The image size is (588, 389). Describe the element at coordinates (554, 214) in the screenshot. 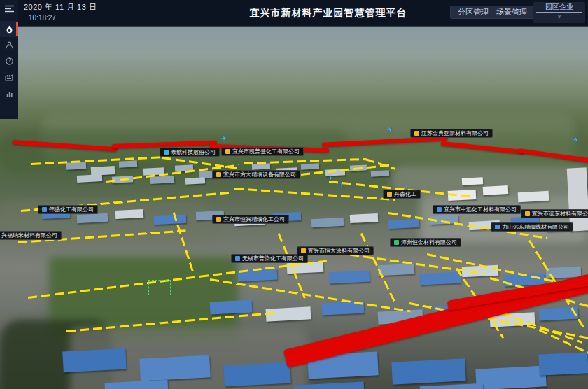

I see `company-label: 宜兴市远东材料有限公司` at that location.